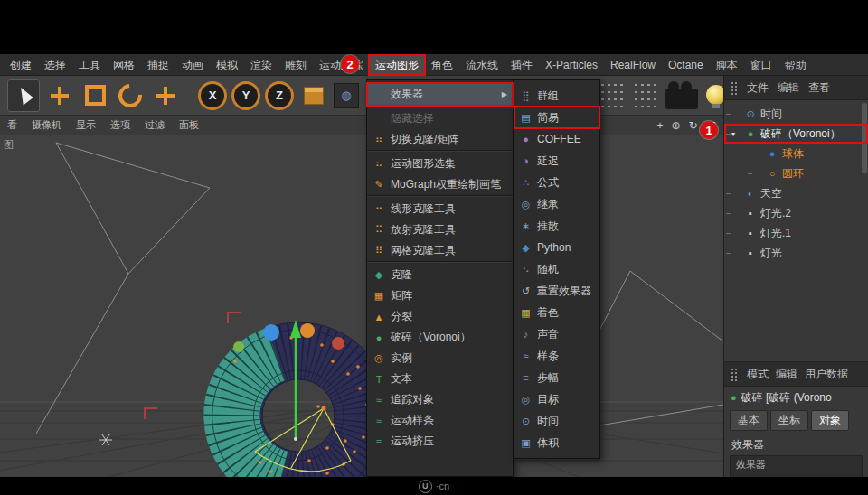 This screenshot has width=868, height=495. Describe the element at coordinates (557, 399) in the screenshot. I see `submenu-option: ◎ 目标` at that location.